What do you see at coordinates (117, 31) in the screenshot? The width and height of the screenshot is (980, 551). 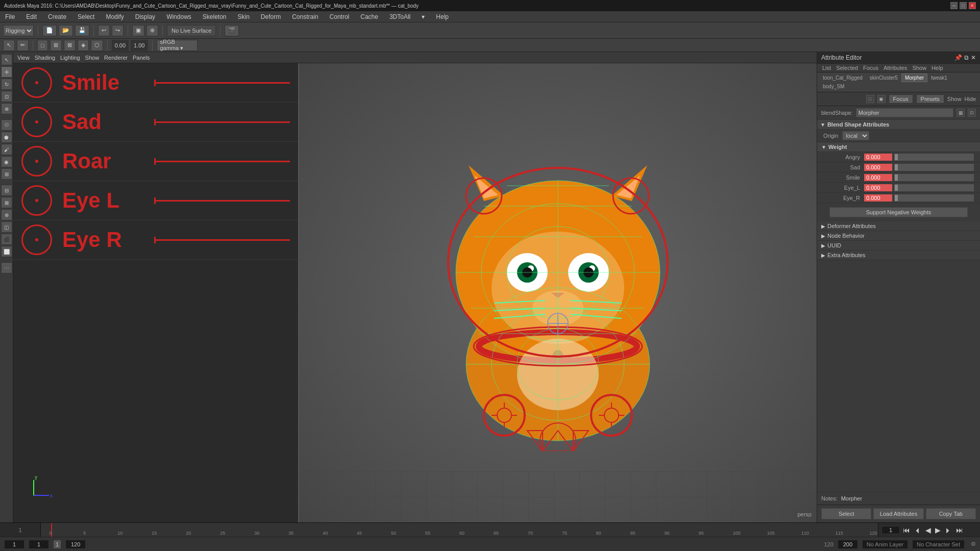 I see `redo-button: ↪` at bounding box center [117, 31].